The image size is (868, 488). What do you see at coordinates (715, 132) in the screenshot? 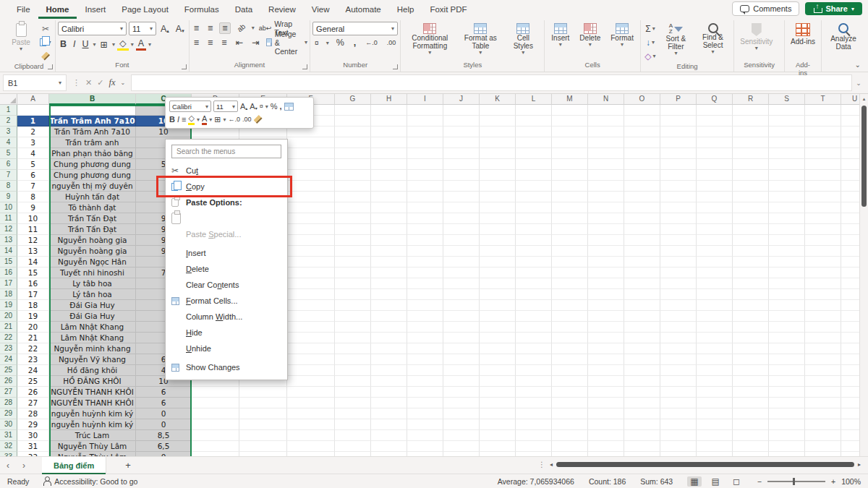
I see `cell-Q3` at bounding box center [715, 132].